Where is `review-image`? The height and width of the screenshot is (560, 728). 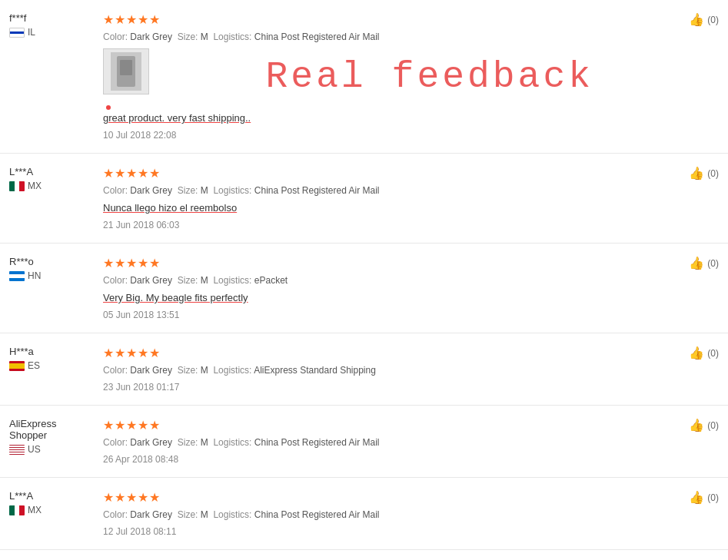
review-image is located at coordinates (126, 71).